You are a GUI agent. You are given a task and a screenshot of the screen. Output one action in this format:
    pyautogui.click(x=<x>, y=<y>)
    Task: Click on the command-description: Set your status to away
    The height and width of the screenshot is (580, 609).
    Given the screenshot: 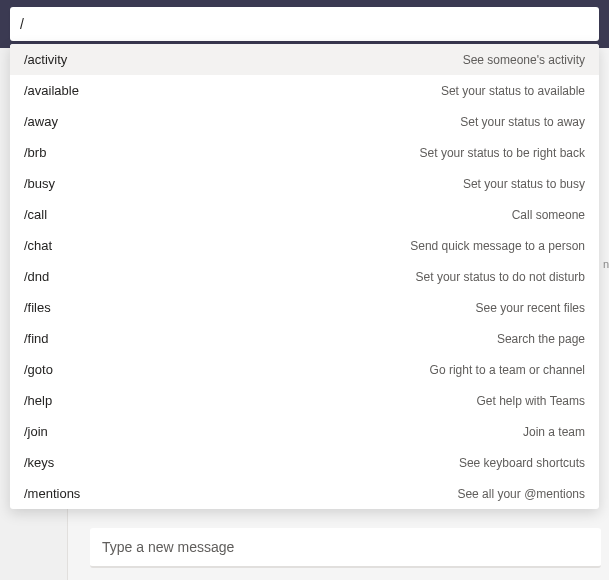 What is the action you would take?
    pyautogui.click(x=522, y=122)
    